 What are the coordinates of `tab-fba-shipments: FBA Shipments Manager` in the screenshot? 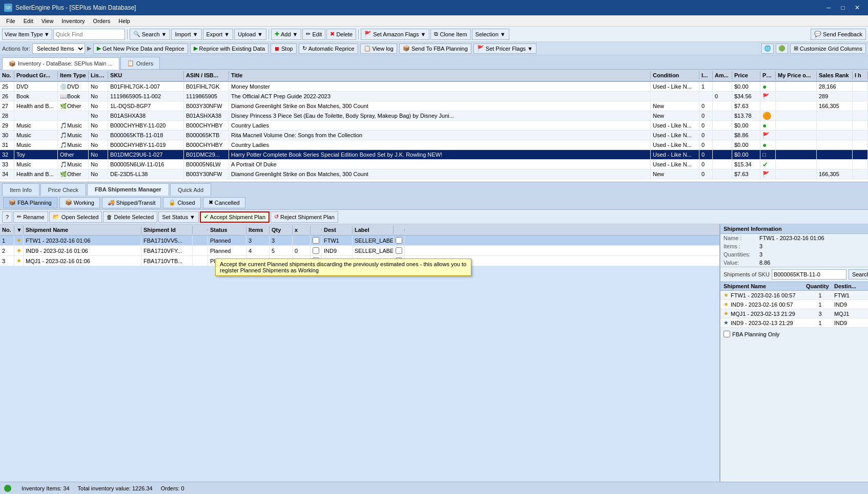 It's located at (128, 189).